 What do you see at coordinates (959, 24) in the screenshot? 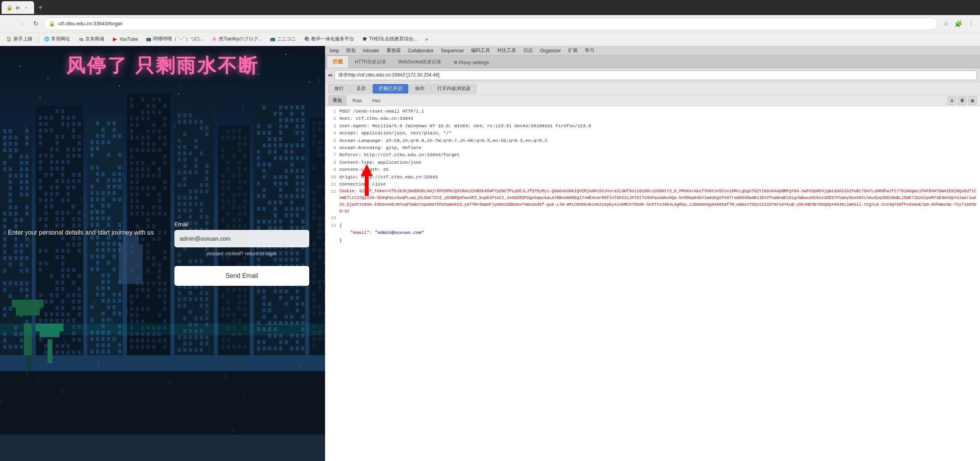
I see `extensions-button: 🧩` at bounding box center [959, 24].